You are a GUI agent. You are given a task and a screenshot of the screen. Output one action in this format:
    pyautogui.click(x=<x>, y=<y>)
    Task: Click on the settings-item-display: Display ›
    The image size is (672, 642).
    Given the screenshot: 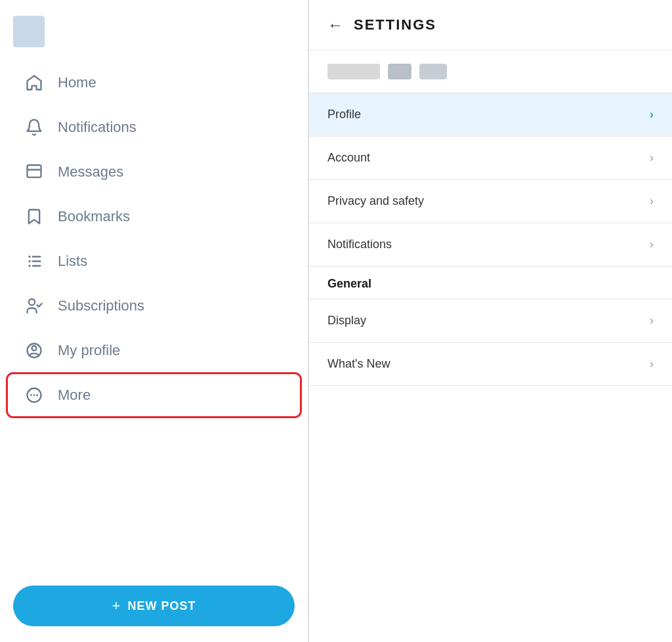 What is the action you would take?
    pyautogui.click(x=491, y=321)
    